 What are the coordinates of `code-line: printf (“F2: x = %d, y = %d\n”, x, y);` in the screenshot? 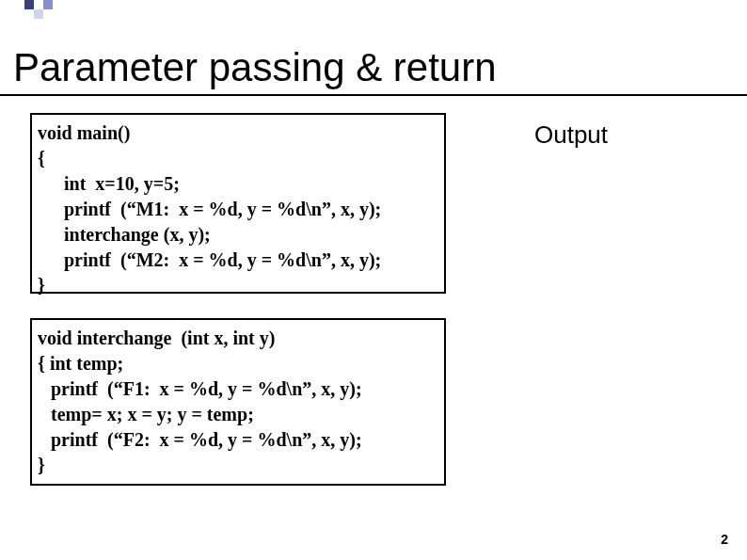 It's located at (238, 440).